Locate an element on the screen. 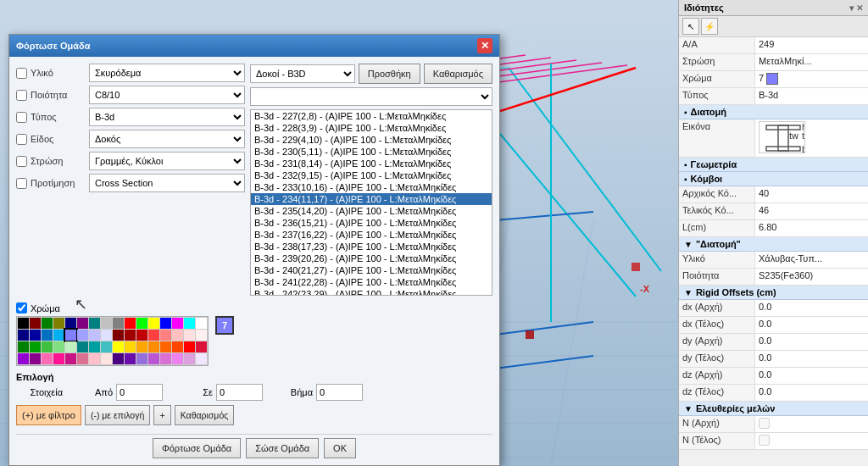 The width and height of the screenshot is (868, 466). n-arxh-checkbox is located at coordinates (765, 424).